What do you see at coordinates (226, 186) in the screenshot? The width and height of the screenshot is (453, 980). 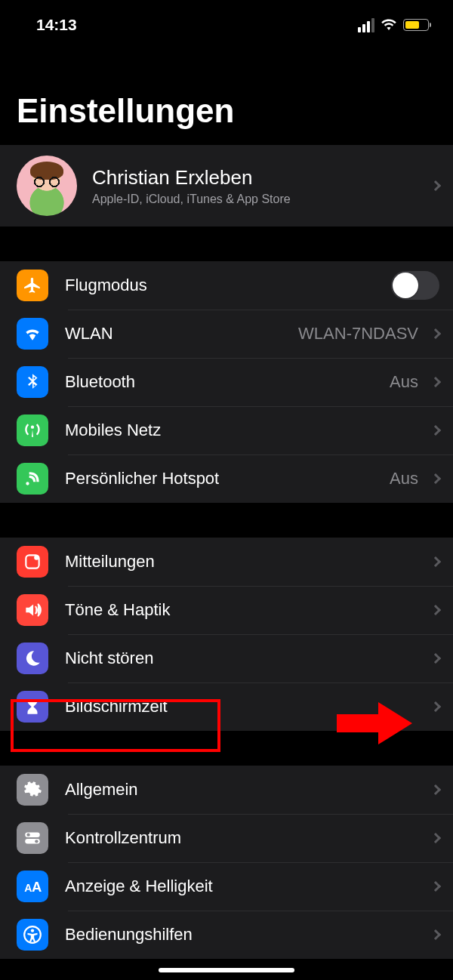 I see `profile-group: Christian Erxleben Apple-ID, iCloud, iTu…` at bounding box center [226, 186].